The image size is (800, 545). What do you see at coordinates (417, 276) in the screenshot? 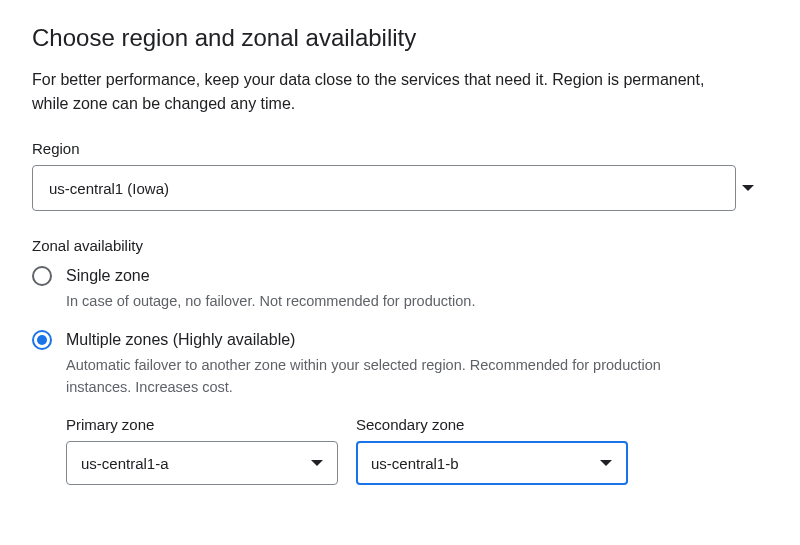
I see `radio-single-zone-label: Single zone` at bounding box center [417, 276].